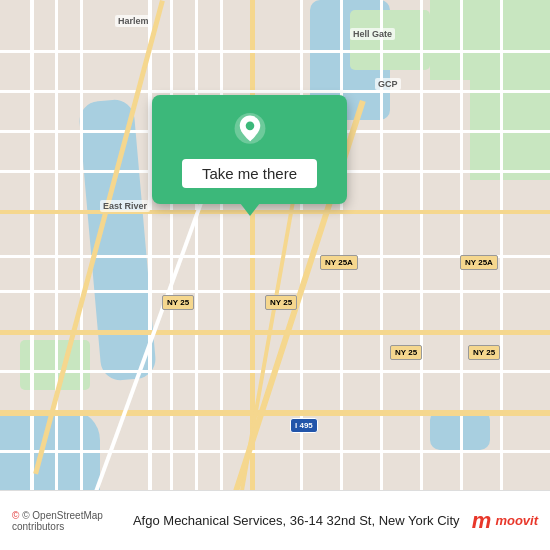 This screenshot has height=550, width=550. Describe the element at coordinates (502, 245) in the screenshot. I see `street-v14` at that location.